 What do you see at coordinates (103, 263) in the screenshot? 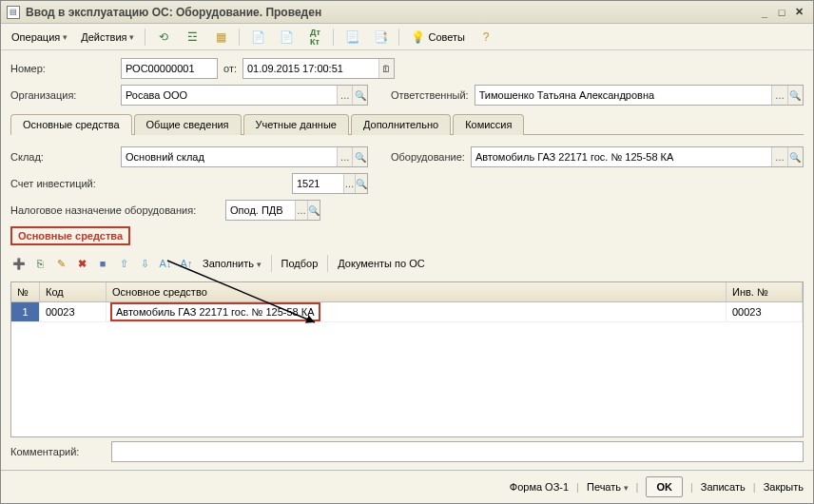
I see `disk-icon: ■` at bounding box center [103, 263].